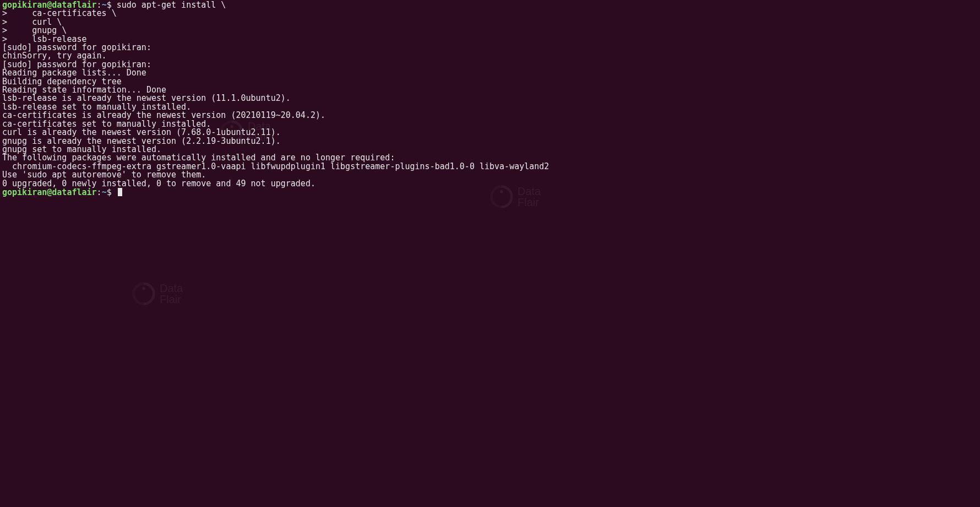  Describe the element at coordinates (490, 13) in the screenshot. I see `terminal-line: > ca-certificates \` at that location.